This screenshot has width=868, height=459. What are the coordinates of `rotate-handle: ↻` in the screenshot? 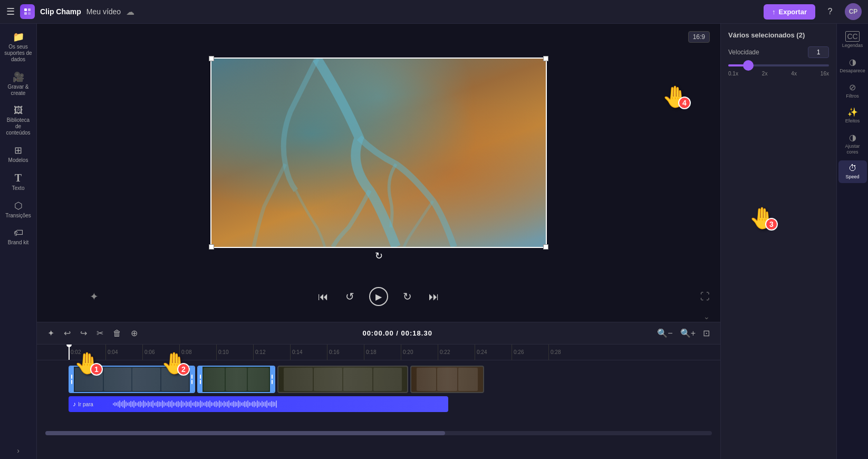 It's located at (379, 256).